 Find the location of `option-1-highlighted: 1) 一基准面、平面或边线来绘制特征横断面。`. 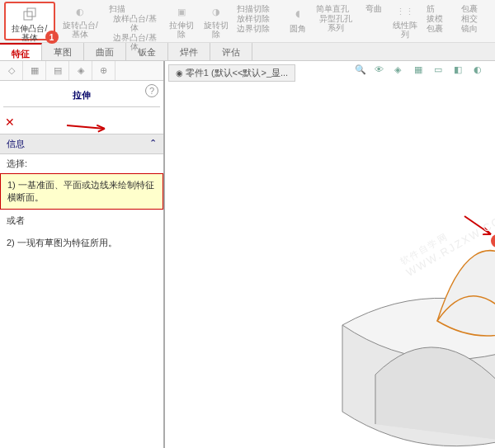

option-1-highlighted: 1) 一基准面、平面或边线来绘制特征横断面。 is located at coordinates (82, 191).